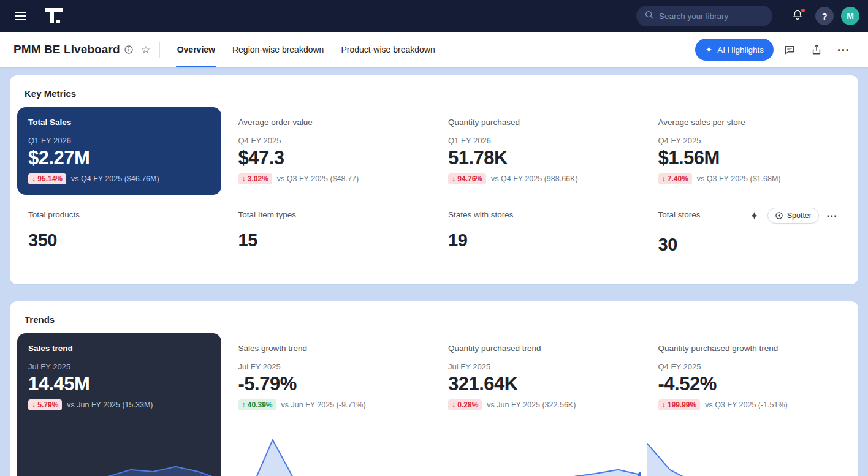 The width and height of the screenshot is (868, 476). What do you see at coordinates (739, 179) in the screenshot?
I see `comparison-text: vs Q3 FY 2025 ($1.68M)` at bounding box center [739, 179].